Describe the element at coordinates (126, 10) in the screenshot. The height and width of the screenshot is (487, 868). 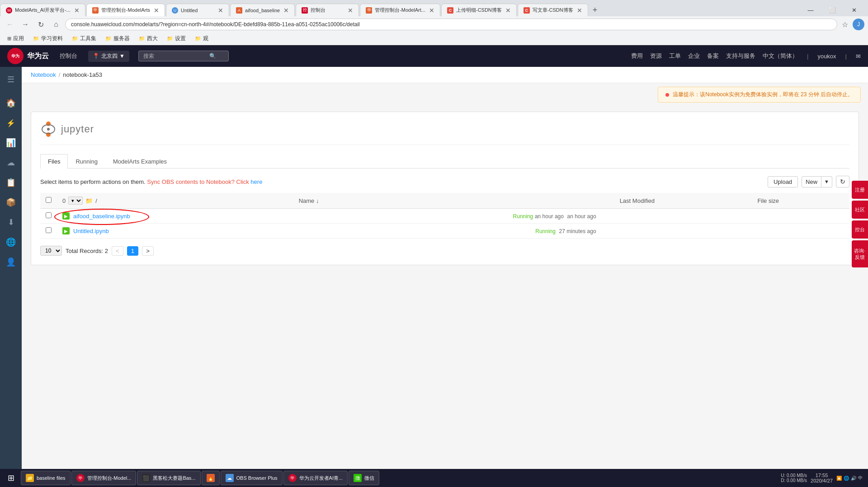
I see `tab-management: 华 管理控制台-ModelArts ✕` at that location.